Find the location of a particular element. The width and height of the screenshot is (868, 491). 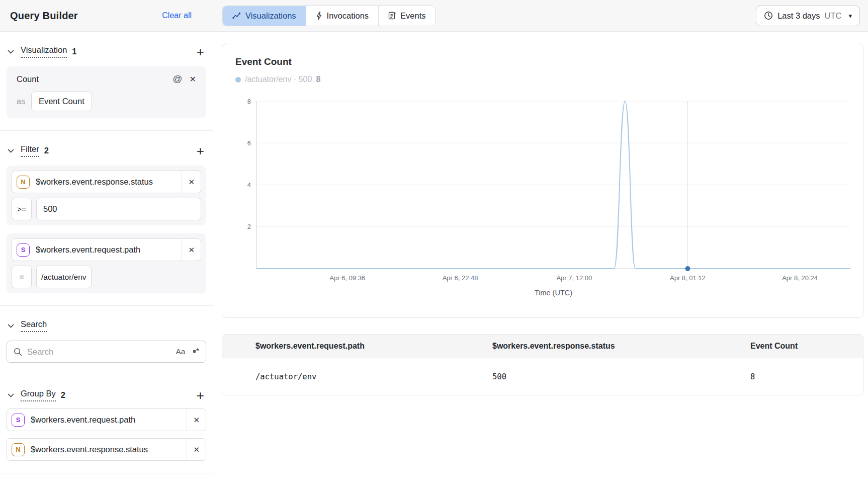

cell-event-count: 8 is located at coordinates (807, 377).